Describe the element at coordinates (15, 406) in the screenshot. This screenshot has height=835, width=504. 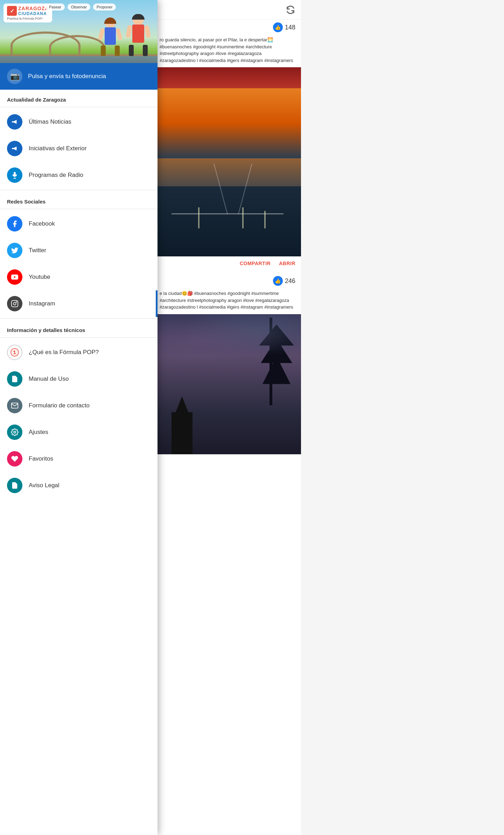
I see `contacto-icon` at that location.